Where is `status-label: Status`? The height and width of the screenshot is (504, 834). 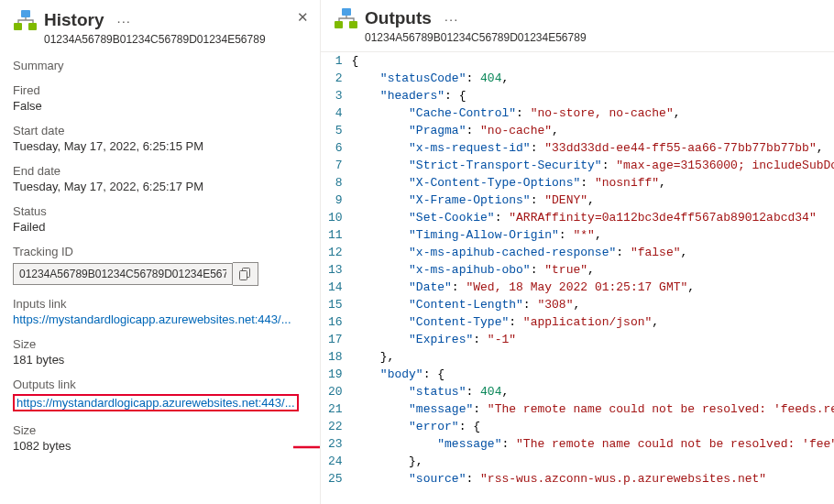 status-label: Status is located at coordinates (159, 211).